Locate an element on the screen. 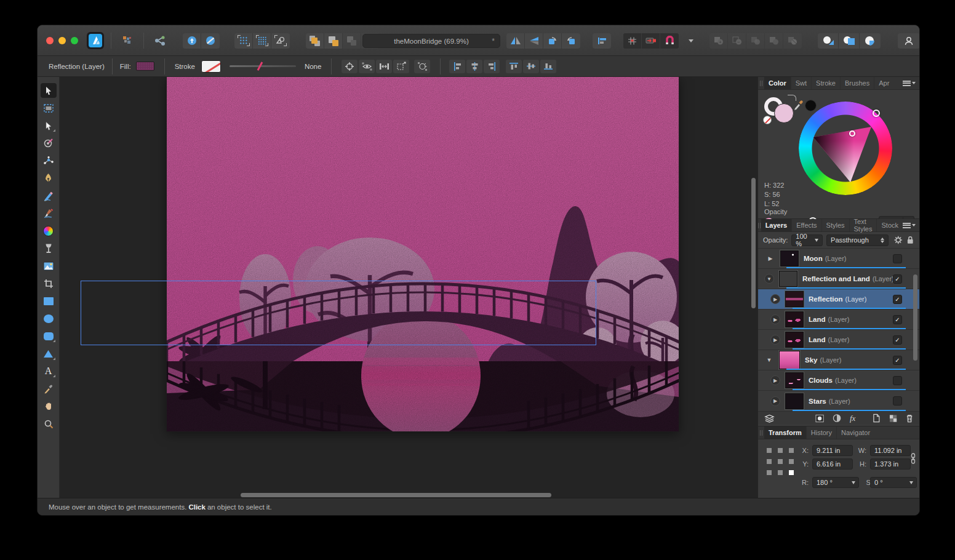 The height and width of the screenshot is (560, 955). insert-inside-button is located at coordinates (849, 41).